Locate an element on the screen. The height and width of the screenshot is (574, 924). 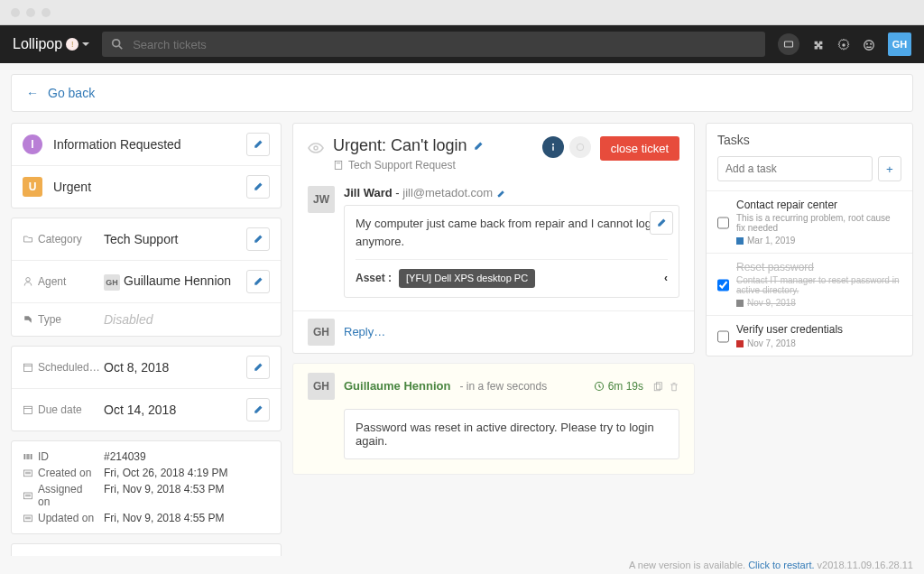
updated-label: Updated on is located at coordinates (60, 518).